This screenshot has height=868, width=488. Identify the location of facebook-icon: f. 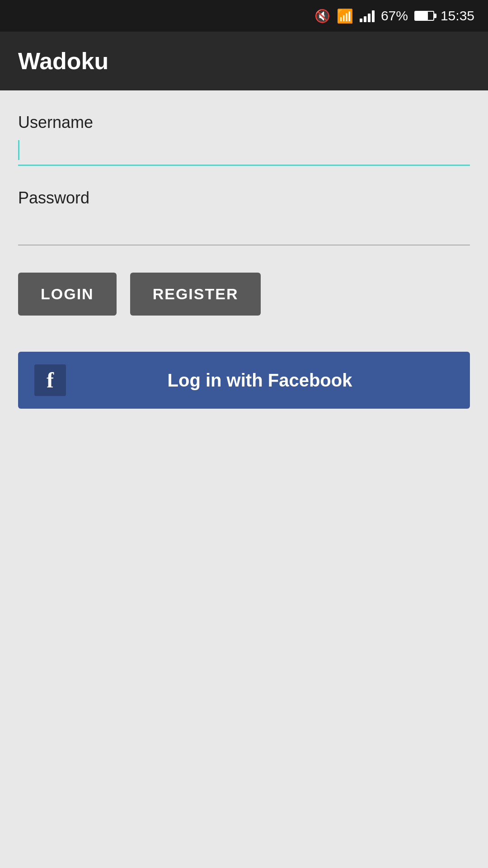
(50, 380).